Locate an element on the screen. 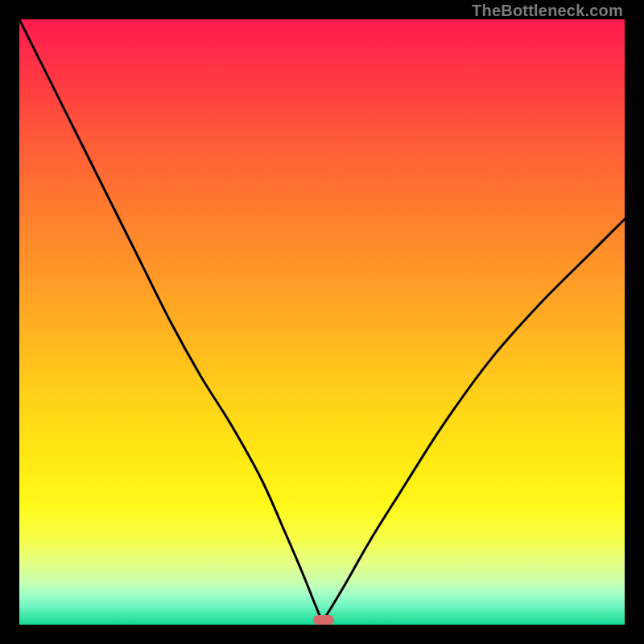 The image size is (644, 644). optimal-point-marker is located at coordinates (324, 620).